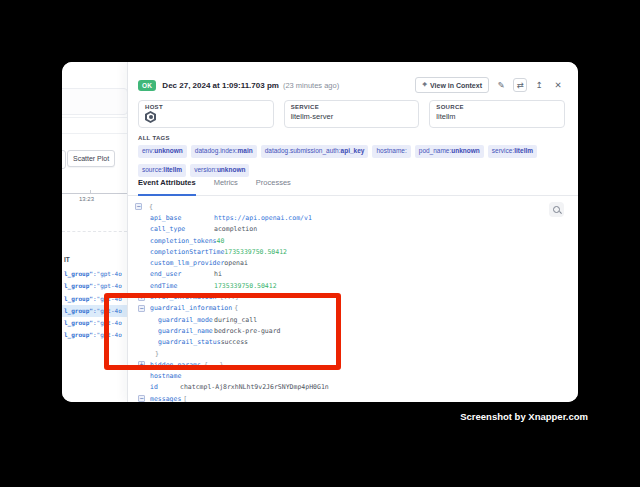 The width and height of the screenshot is (640, 487). I want to click on tag-pill: pod_name:unknown, so click(450, 152).